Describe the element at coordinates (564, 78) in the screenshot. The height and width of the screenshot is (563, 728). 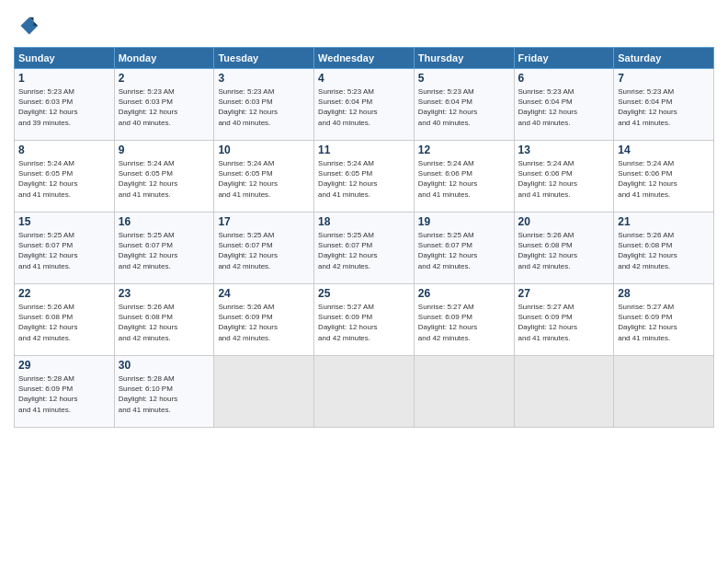
I see `day-number: 6` at that location.